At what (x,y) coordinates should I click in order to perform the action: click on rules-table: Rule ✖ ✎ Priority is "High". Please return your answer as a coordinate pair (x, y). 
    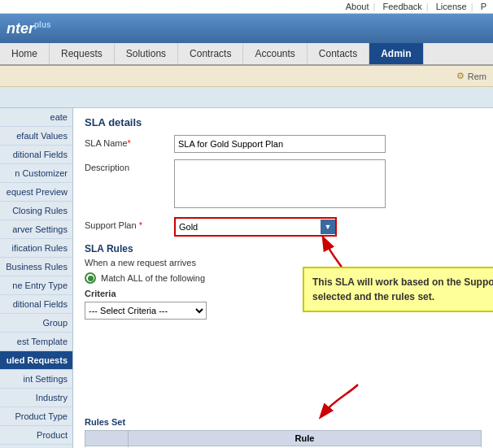
    Looking at the image, I should click on (283, 439).